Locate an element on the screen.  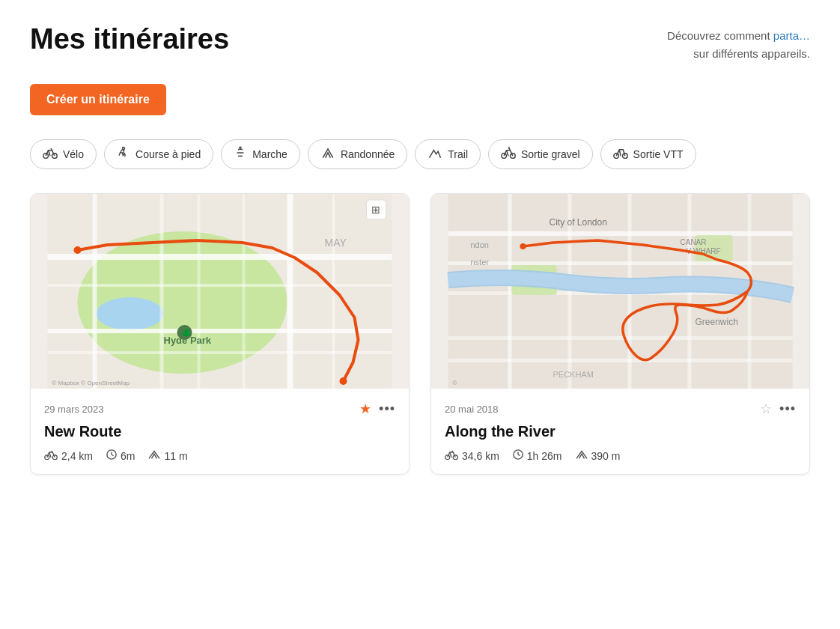
svg-text: © Mapbox © OpenStreetMap is located at coordinates (91, 383).